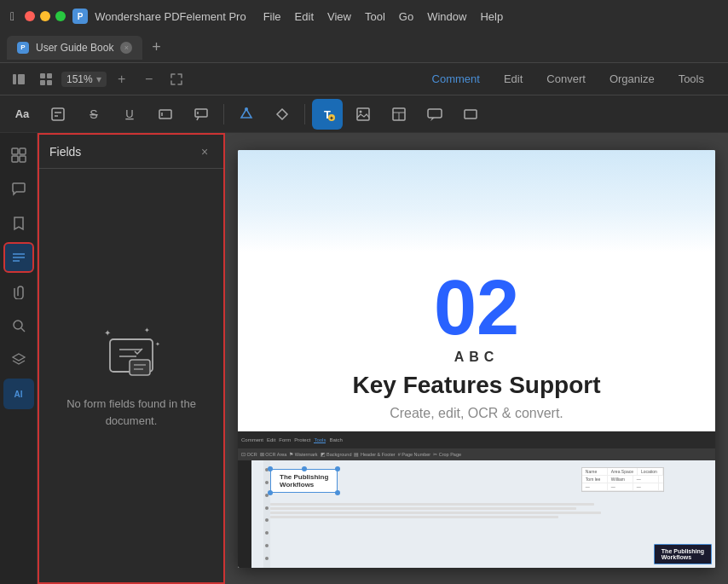 This screenshot has height=584, width=728. Describe the element at coordinates (456, 78) in the screenshot. I see `tab-comment: Comment` at that location.